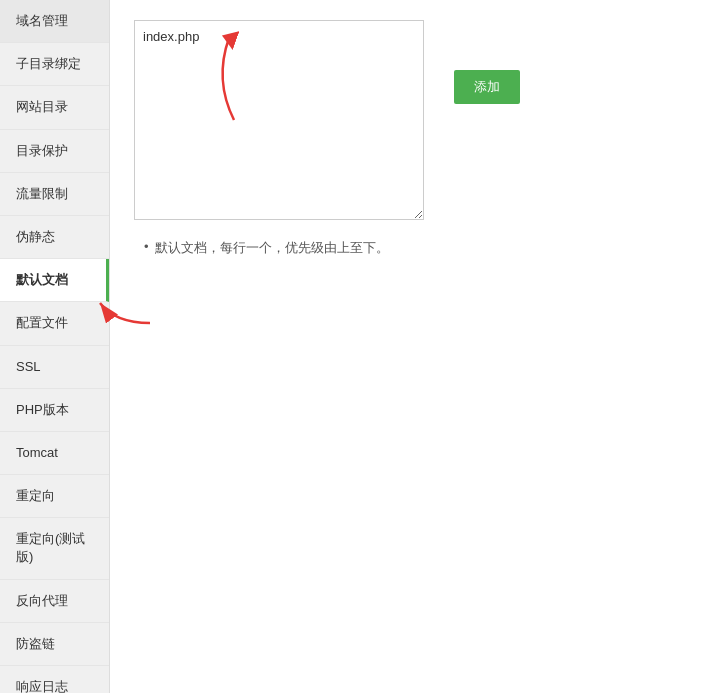 The image size is (724, 693). I want to click on default-doc-textarea: index.php, so click(279, 120).